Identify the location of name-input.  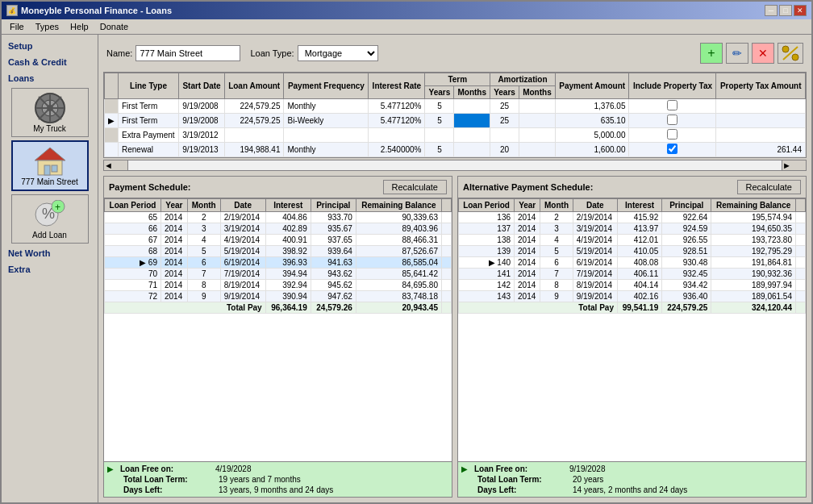
(188, 53).